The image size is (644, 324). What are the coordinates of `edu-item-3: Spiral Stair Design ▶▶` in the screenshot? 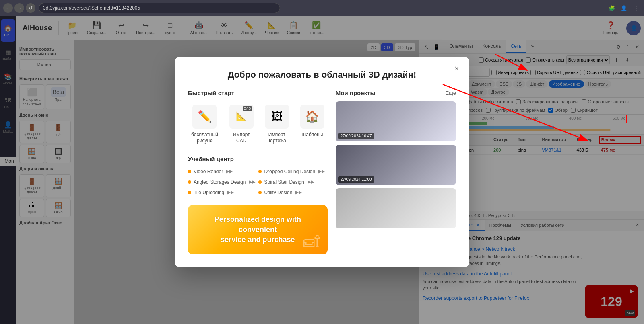 It's located at (293, 182).